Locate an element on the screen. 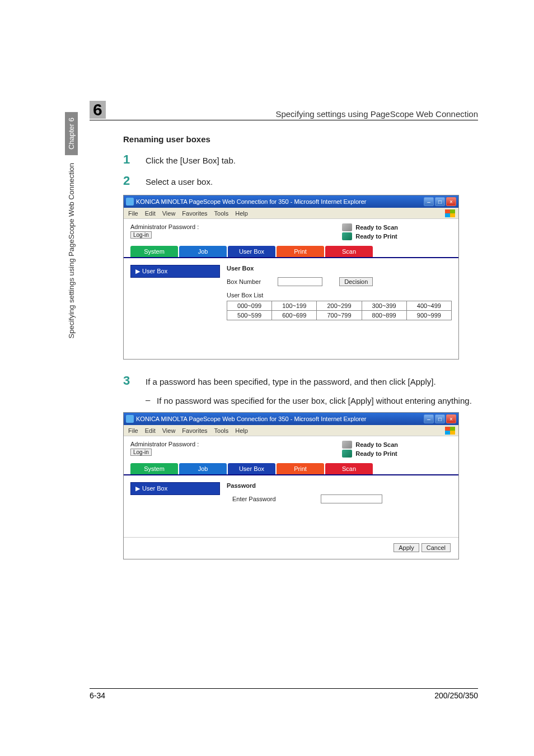 This screenshot has width=534, height=756. range-link: 900~999 is located at coordinates (429, 316).